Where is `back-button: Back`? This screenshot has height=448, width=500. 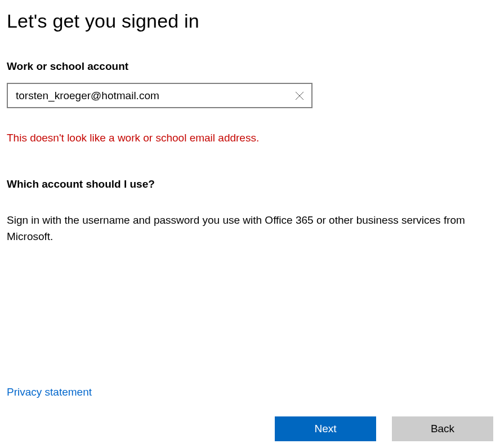
back-button: Back is located at coordinates (443, 429).